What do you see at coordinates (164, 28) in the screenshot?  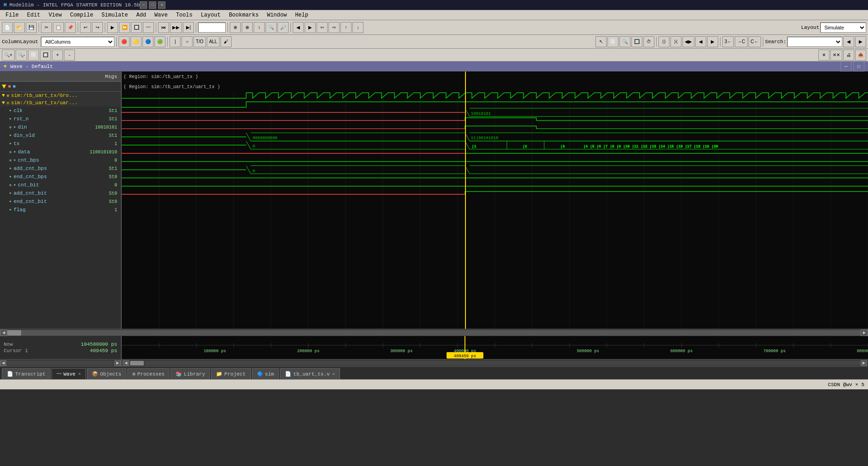 I see `restart-button: ⏮` at bounding box center [164, 28].